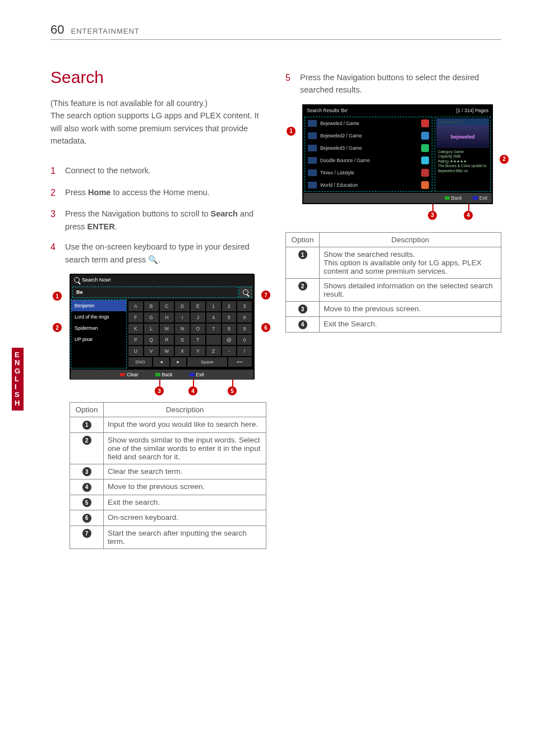 The width and height of the screenshot is (535, 756). I want to click on keyboard-key: 7, so click(214, 329).